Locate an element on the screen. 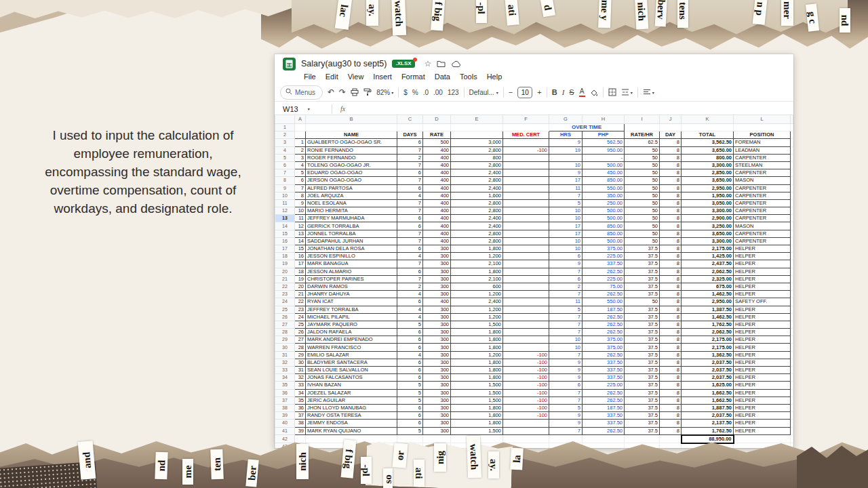  cell-name: JOEL ARQUIZA is located at coordinates (351, 195).